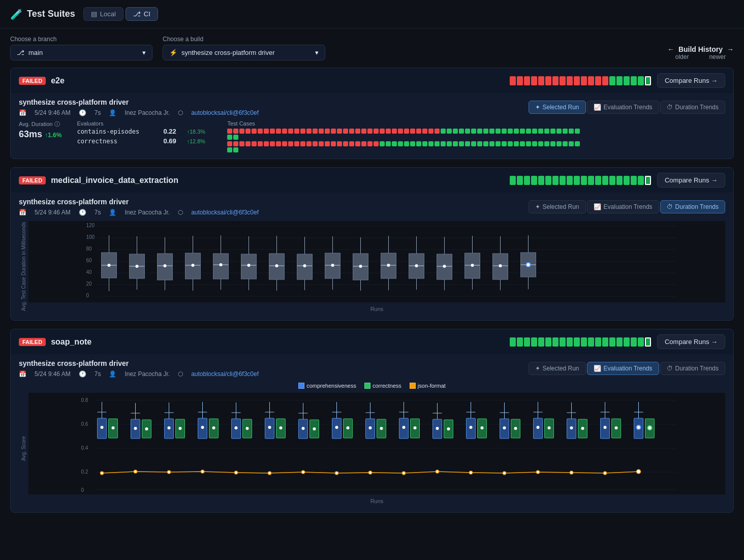 The width and height of the screenshot is (744, 560). Describe the element at coordinates (718, 57) in the screenshot. I see `newer-label: newer` at that location.